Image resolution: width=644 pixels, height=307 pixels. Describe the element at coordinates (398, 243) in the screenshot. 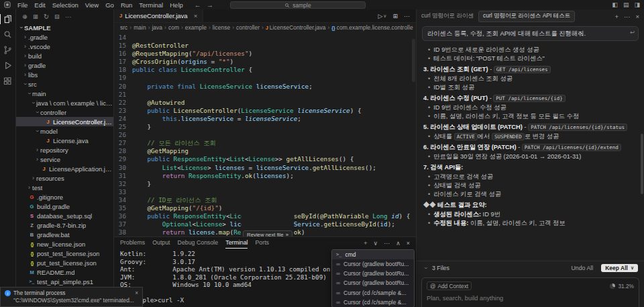

I see `maximize-panel-icon: ∧` at that location.